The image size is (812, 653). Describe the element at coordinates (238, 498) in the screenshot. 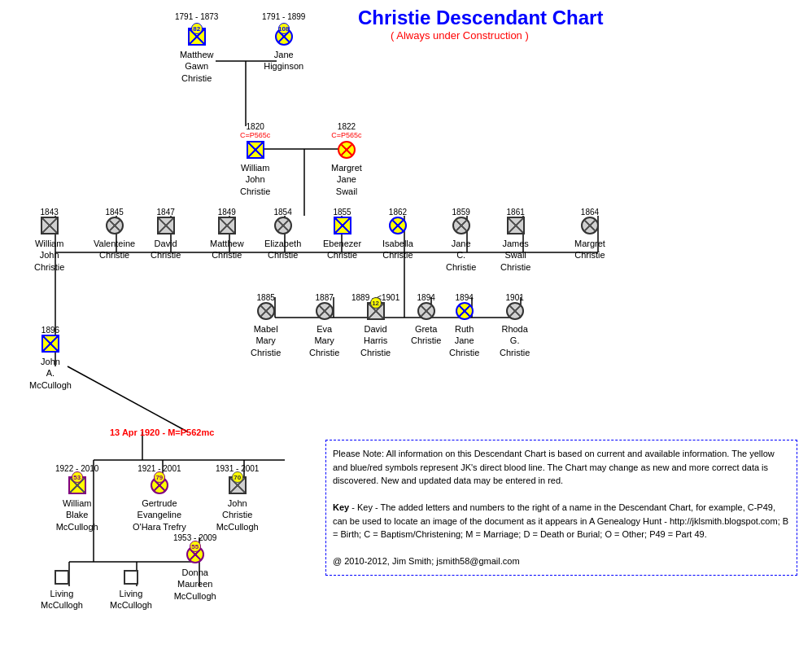

I see `person-john-mc2: 1931 - 2001 70 JohnChristieMcCullogh` at that location.